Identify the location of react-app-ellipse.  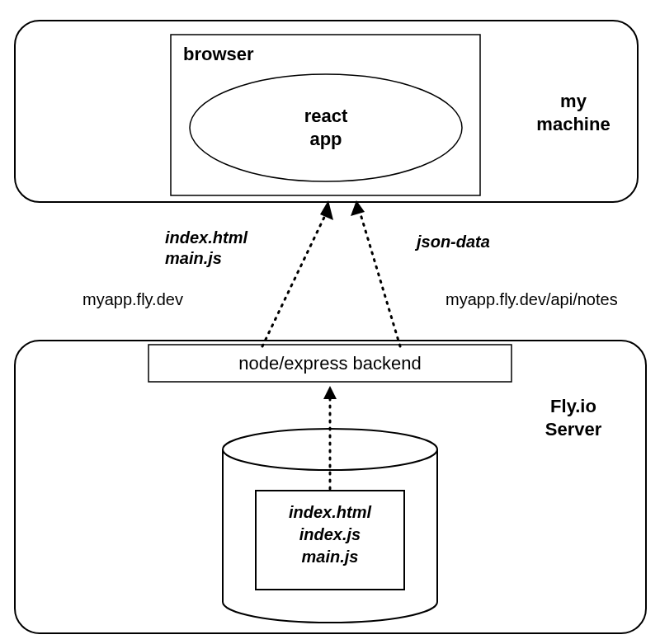
(326, 128).